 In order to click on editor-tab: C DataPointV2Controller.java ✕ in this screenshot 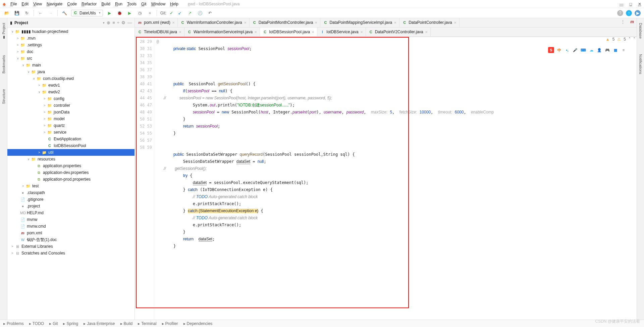, I will do `click(398, 32)`.